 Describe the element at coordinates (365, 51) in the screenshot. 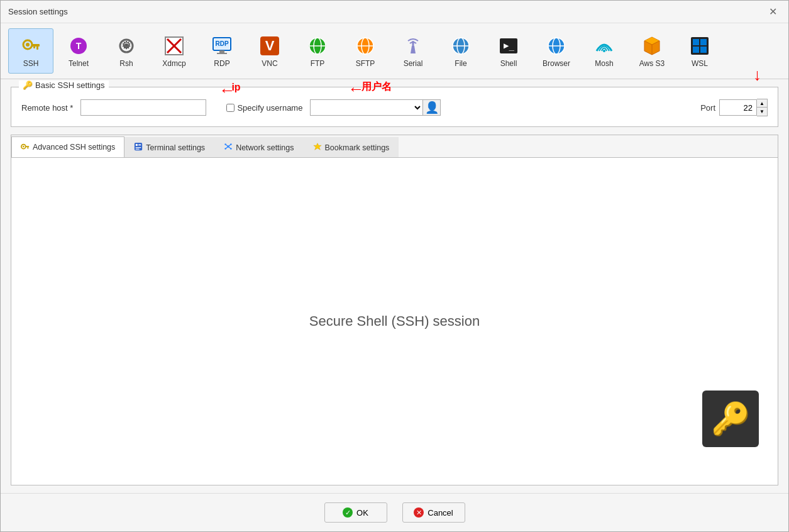

I see `protocol-item-sftp: SFTP` at that location.